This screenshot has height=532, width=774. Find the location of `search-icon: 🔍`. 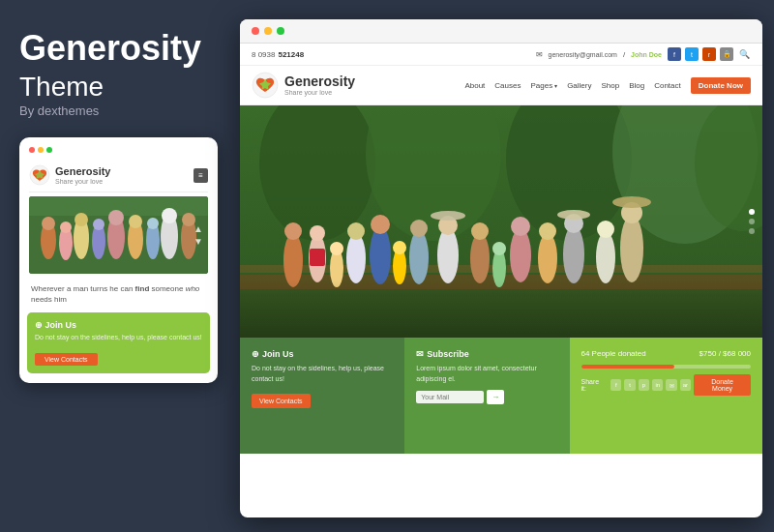

search-icon: 🔍 is located at coordinates (744, 54).